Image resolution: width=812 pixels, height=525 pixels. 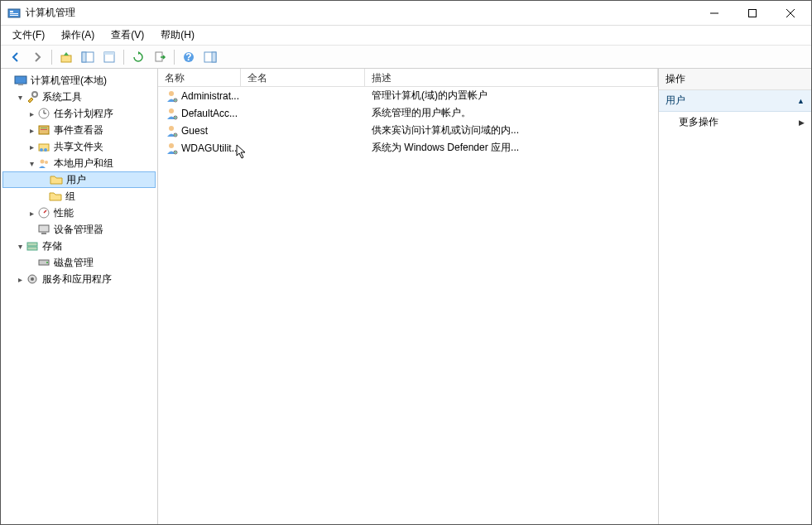 What do you see at coordinates (44, 130) in the screenshot?
I see `event-viewer-icon` at bounding box center [44, 130].